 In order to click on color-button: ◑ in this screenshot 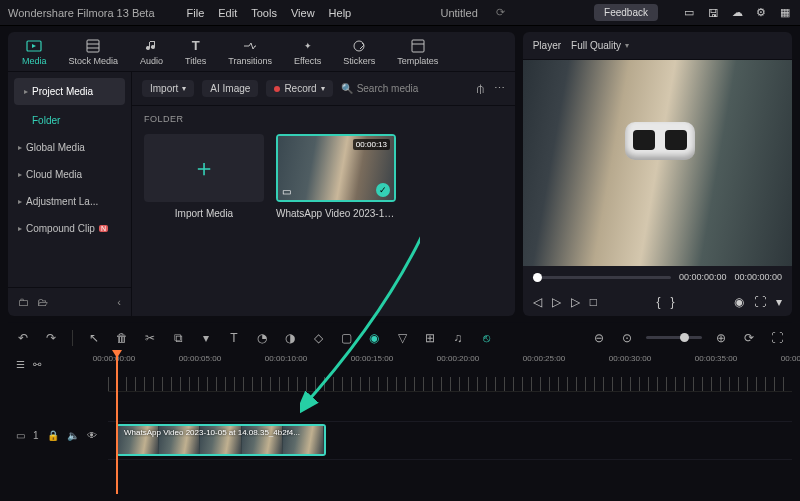, I will do `click(290, 338)`.